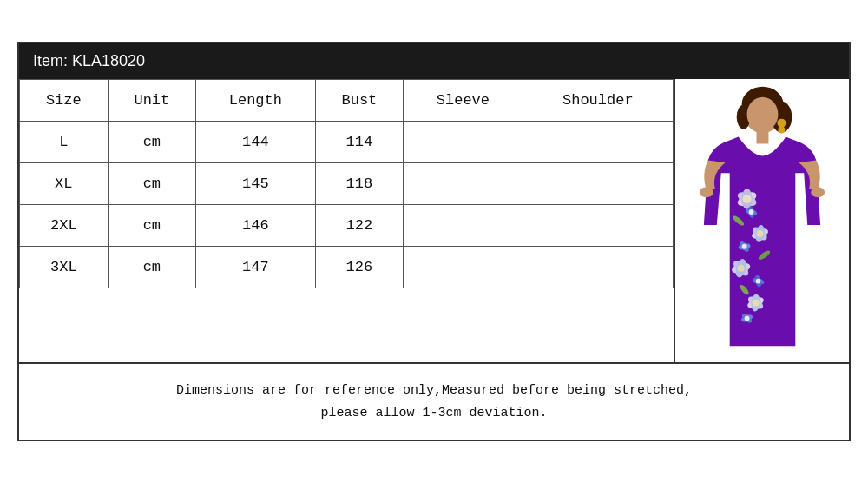 The height and width of the screenshot is (483, 868). What do you see at coordinates (255, 226) in the screenshot?
I see `cell-length: 146` at bounding box center [255, 226].